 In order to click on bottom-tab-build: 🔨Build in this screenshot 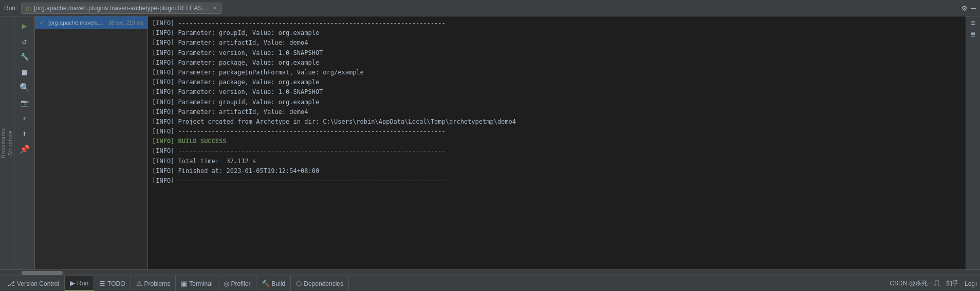, I will do `click(274, 283)`.